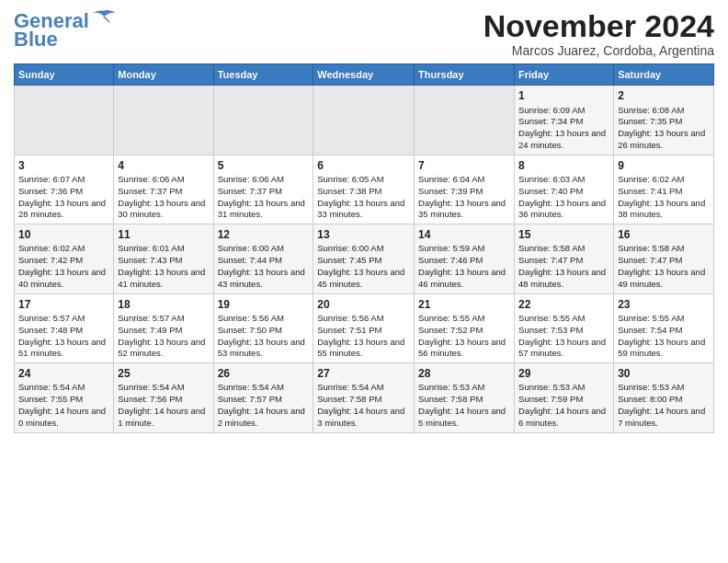 This screenshot has height=563, width=728. I want to click on calendar-cell: 3Sunrise: 6:07 AMSunset: 7:36 PMDaylight…, so click(64, 190).